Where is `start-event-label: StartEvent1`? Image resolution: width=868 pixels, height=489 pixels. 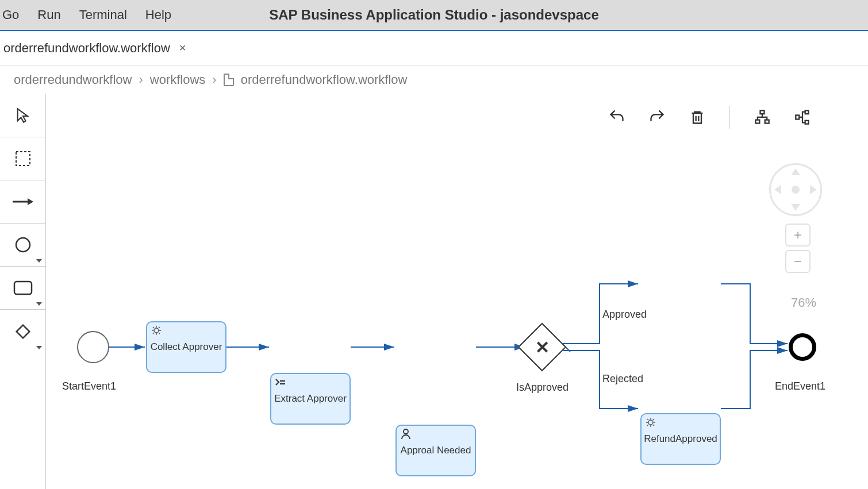
start-event-label: StartEvent1 is located at coordinates (89, 386).